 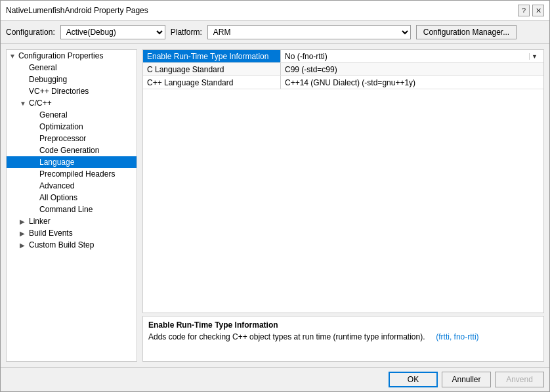 What do you see at coordinates (524, 11) in the screenshot?
I see `help-button: ?` at bounding box center [524, 11].